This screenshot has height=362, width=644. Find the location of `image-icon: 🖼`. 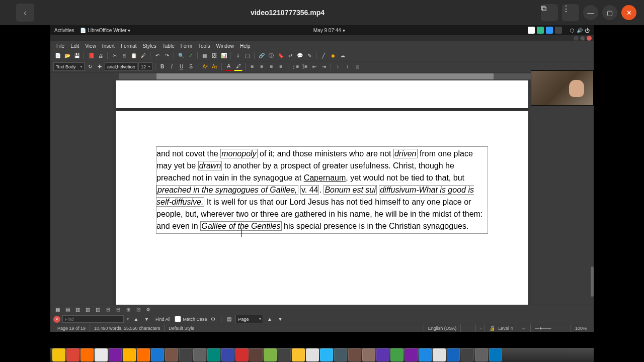

image-icon: 🖼 is located at coordinates (214, 55).